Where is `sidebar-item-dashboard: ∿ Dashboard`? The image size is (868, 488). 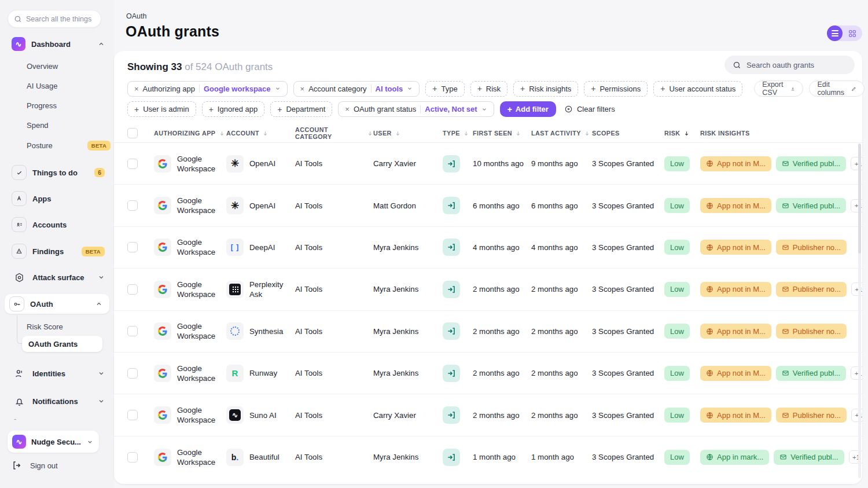 sidebar-item-dashboard: ∿ Dashboard is located at coordinates (57, 44).